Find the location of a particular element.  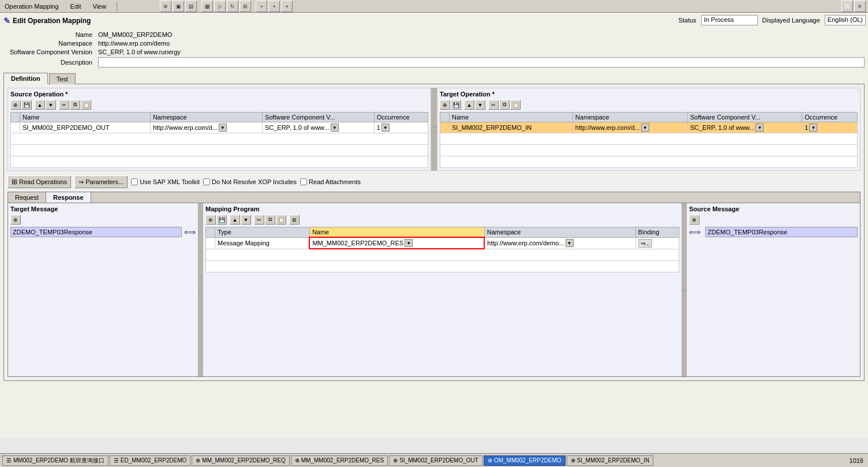

target-up-btn: ▲ is located at coordinates (469, 105).